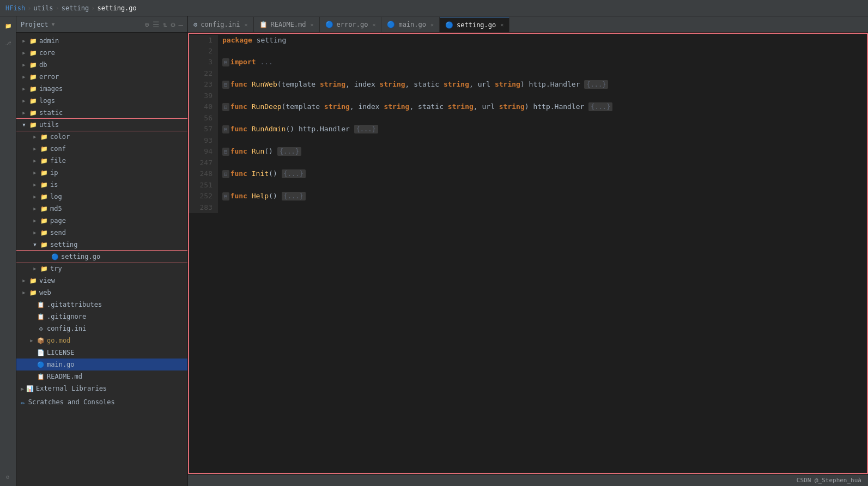  What do you see at coordinates (117, 8) in the screenshot?
I see `breadcrumb-file: setting.go` at bounding box center [117, 8].